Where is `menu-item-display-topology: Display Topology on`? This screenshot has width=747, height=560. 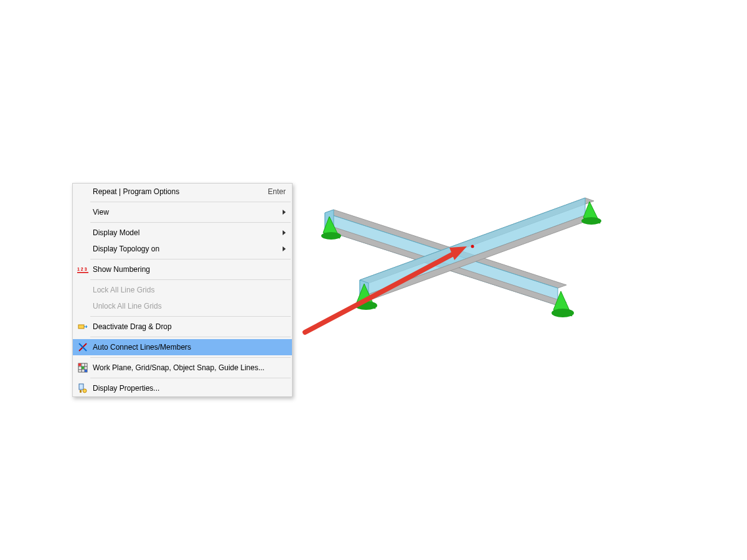 menu-item-display-topology: Display Topology on is located at coordinates (182, 249).